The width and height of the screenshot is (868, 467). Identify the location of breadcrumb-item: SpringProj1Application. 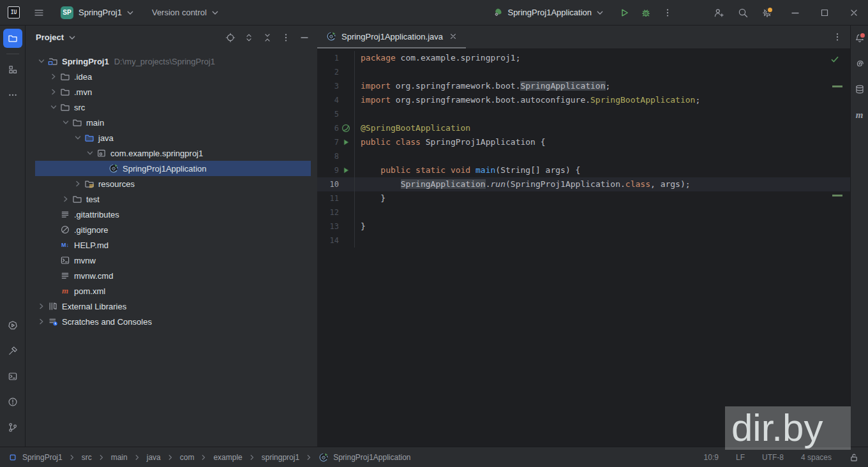
(371, 457).